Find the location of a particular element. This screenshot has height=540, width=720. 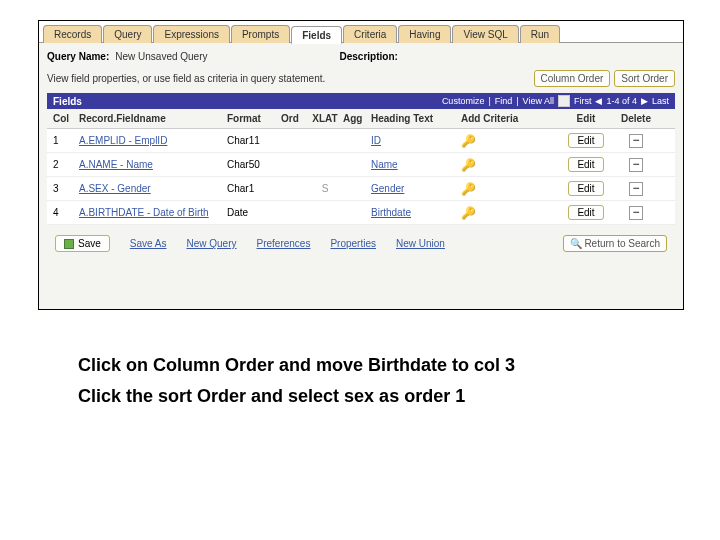

grid-title-bar: Fields Customize | Find | View All First… is located at coordinates (361, 101).